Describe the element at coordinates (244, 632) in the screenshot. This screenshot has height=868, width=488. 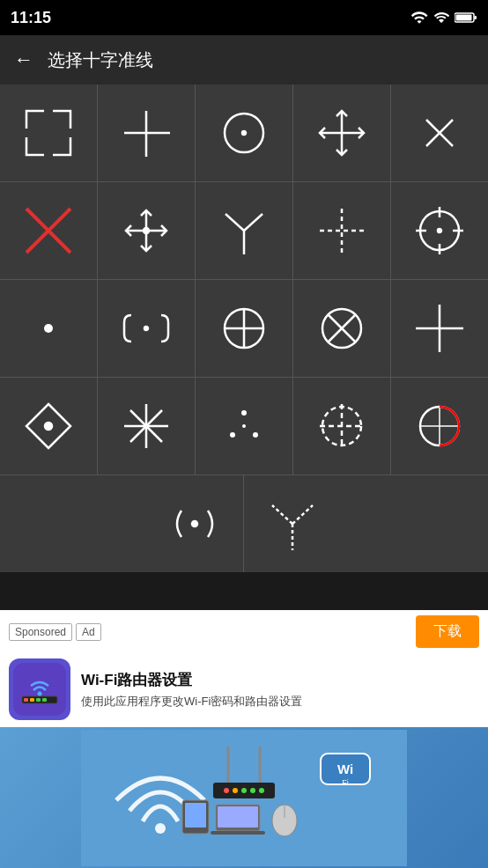
I see `ad-top-bar: Sponsored Ad 下载` at that location.